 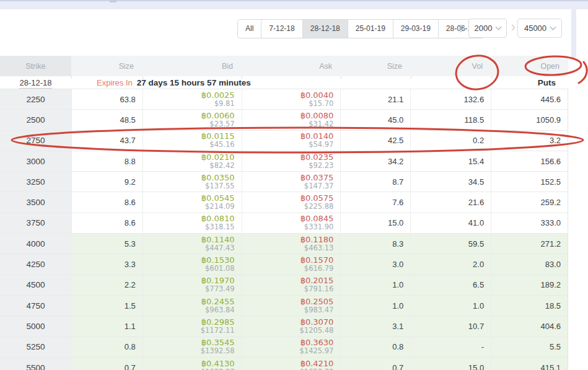 I want to click on bid-price-cell: ฿0.0025$9.81, so click(x=192, y=99).